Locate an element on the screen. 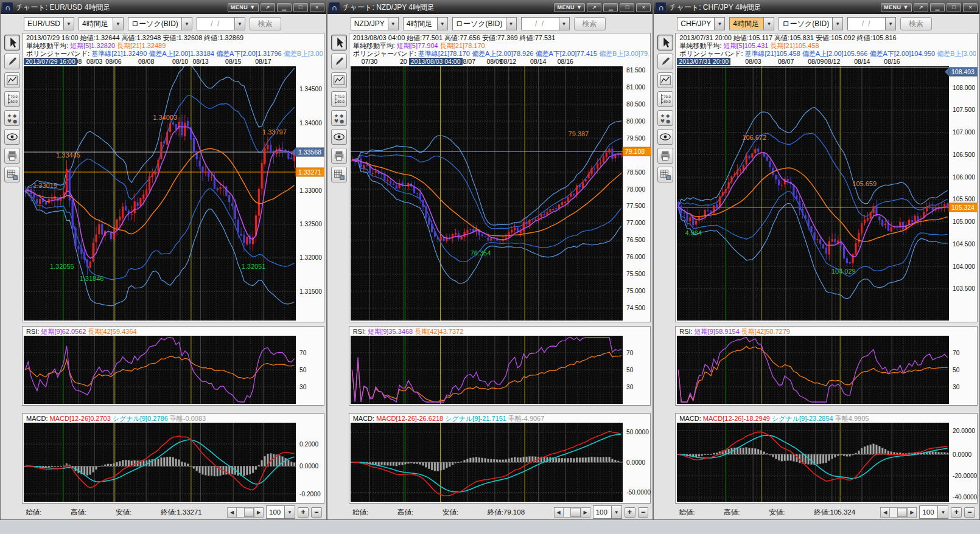 The image size is (980, 534). macd-chart: 0.20000.0000-0.2000 is located at coordinates (173, 462).